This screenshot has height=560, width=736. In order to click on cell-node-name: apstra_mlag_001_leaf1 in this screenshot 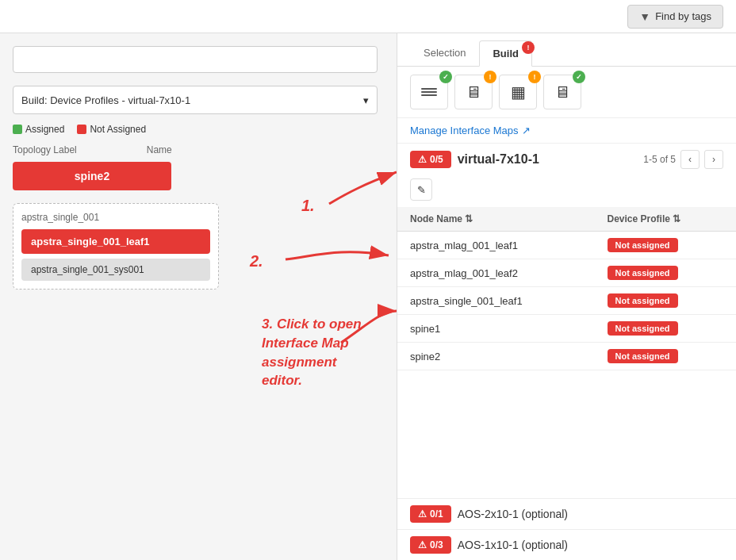, I will do `click(496, 246)`.